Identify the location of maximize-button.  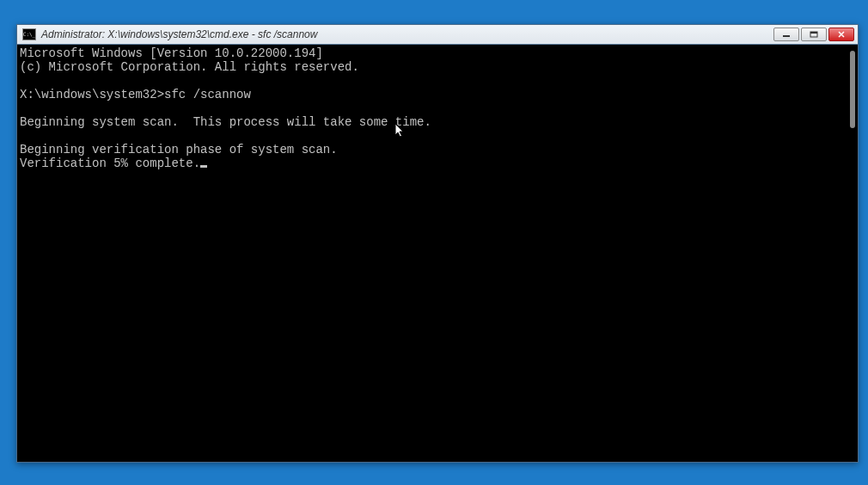
(814, 34).